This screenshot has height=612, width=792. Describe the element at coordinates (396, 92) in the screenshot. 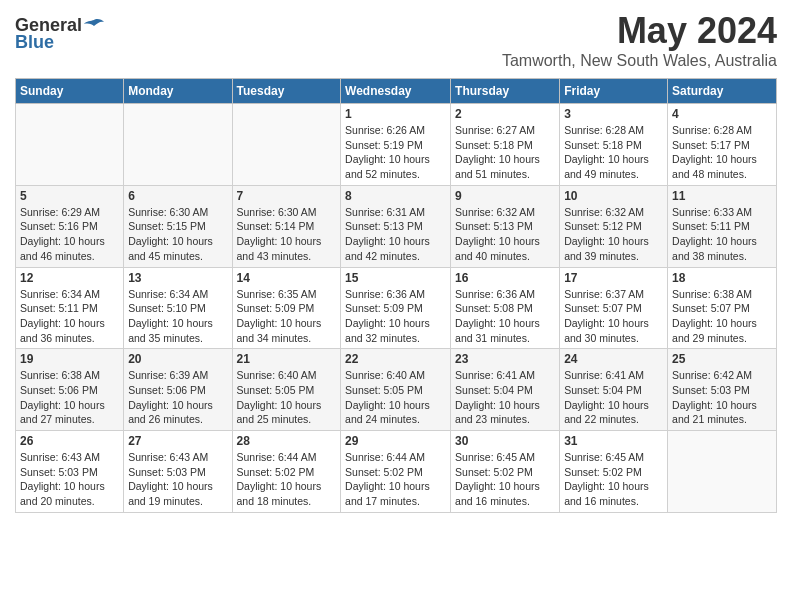

I see `weekday-header-wednesday: Wednesday` at that location.